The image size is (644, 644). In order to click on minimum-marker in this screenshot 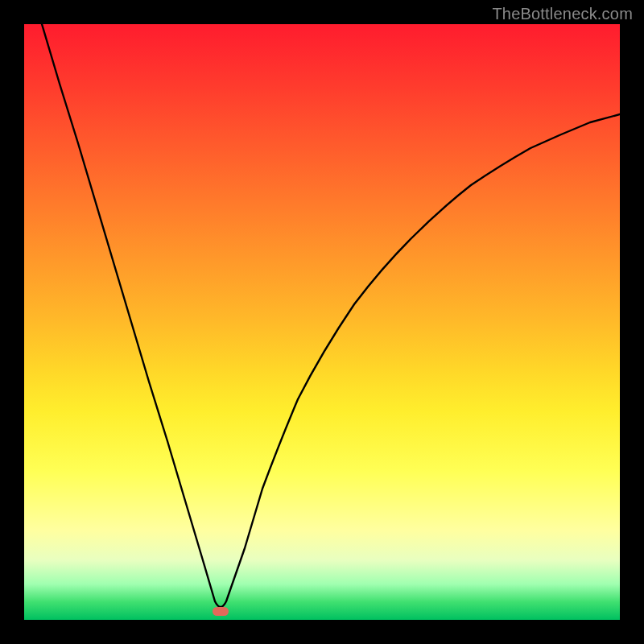, I will do `click(221, 612)`.